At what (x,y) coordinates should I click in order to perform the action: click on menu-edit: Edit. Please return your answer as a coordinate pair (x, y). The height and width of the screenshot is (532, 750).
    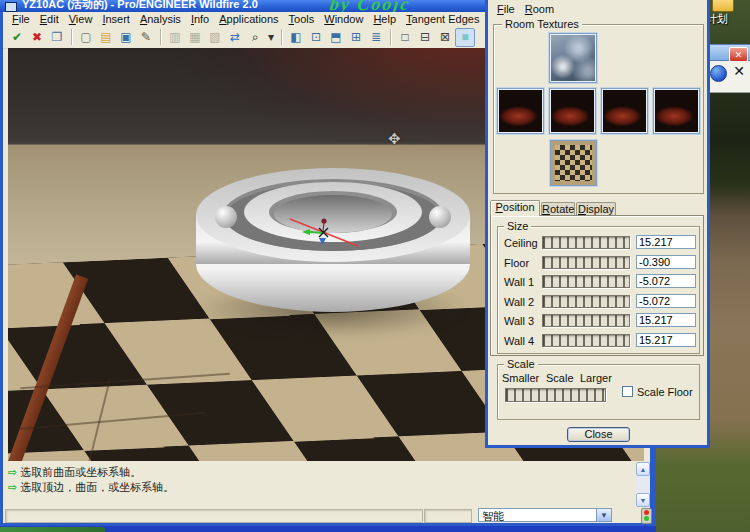
    Looking at the image, I should click on (50, 19).